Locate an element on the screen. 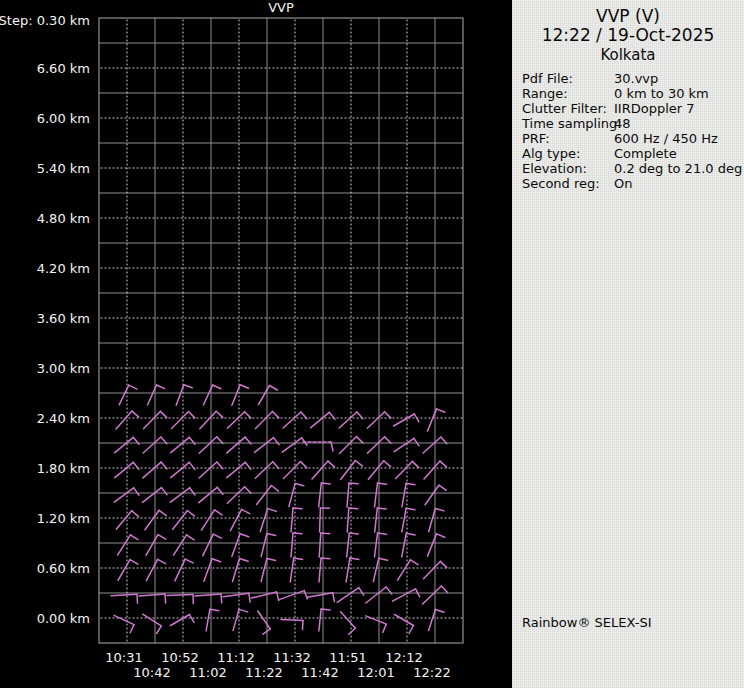  field-label: Range: is located at coordinates (545, 94).